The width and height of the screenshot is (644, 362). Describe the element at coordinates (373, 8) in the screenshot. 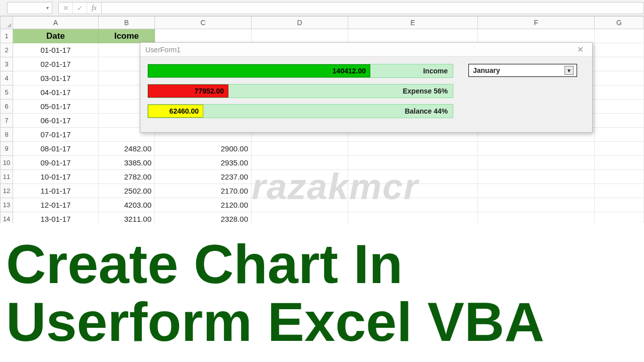

I see `formula-input` at that location.